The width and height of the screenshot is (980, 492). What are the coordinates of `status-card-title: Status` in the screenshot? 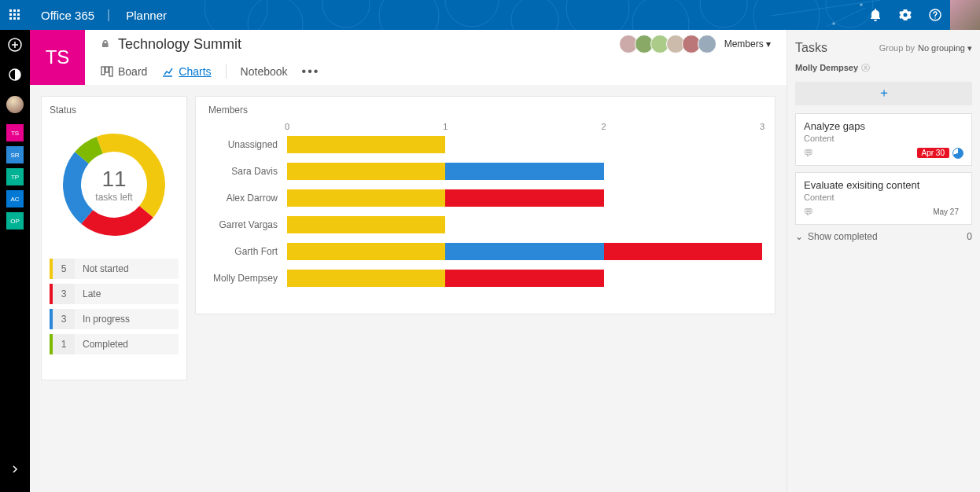 It's located at (114, 110).